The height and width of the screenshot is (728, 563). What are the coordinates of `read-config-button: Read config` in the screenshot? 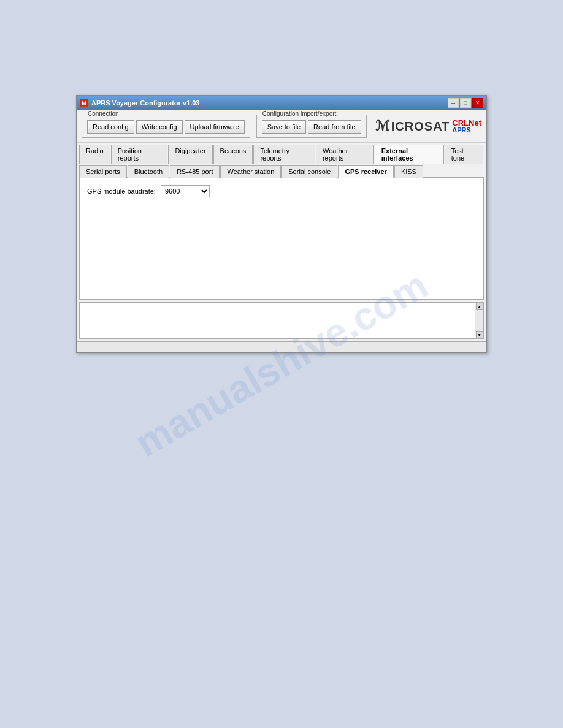 It's located at (110, 127).